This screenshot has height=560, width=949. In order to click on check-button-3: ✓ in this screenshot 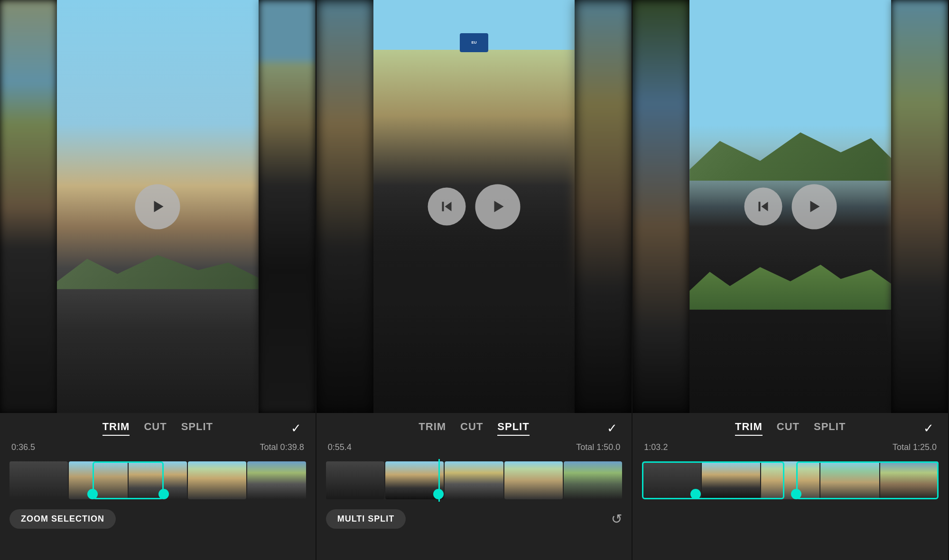, I will do `click(929, 429)`.